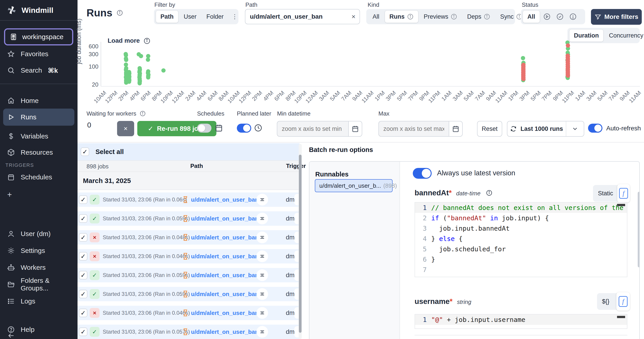 This screenshot has height=339, width=644. Describe the element at coordinates (456, 129) in the screenshot. I see `max-datetime-calendar-button` at that location.